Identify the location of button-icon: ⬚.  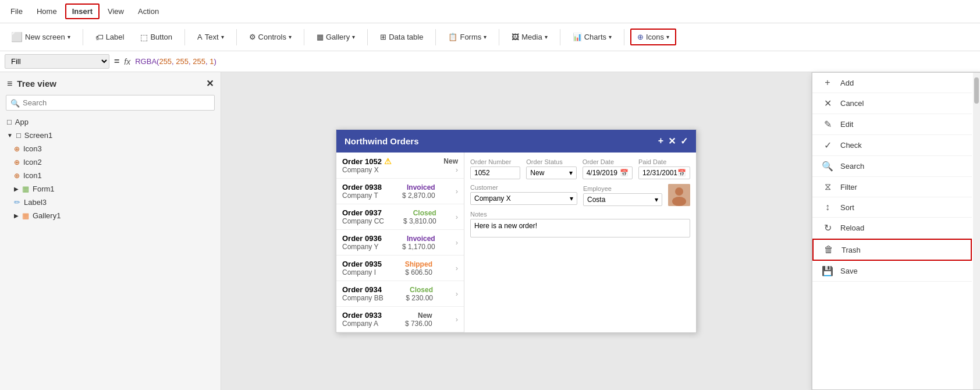
(144, 37).